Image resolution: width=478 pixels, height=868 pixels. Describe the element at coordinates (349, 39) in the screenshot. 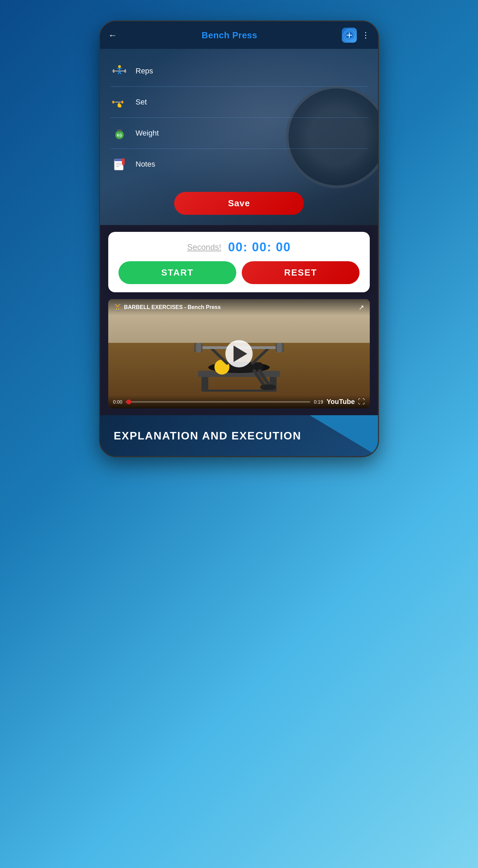

I see `svg-text: PRO` at that location.